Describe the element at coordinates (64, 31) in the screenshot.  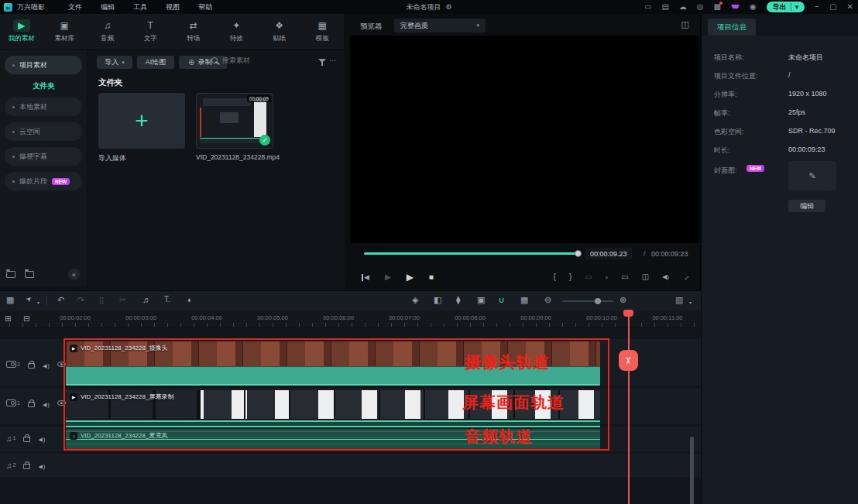
I see `tab-stock-media: 素材库` at that location.